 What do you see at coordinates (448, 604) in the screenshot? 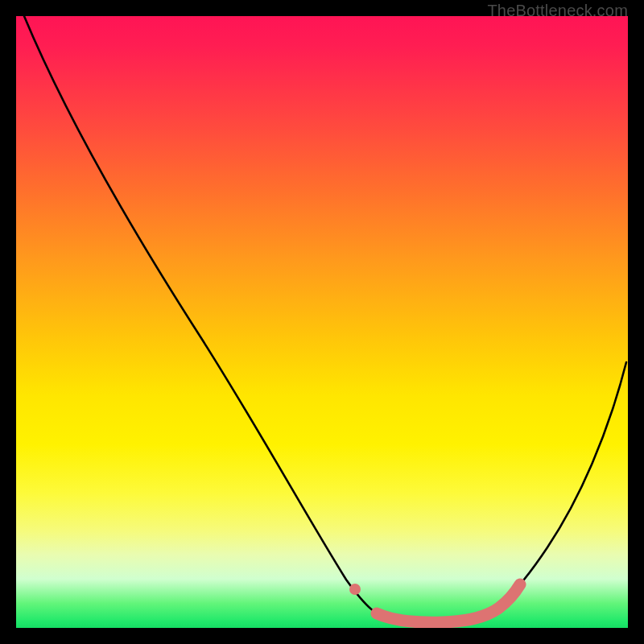
I see `highlight-segment` at bounding box center [448, 604].